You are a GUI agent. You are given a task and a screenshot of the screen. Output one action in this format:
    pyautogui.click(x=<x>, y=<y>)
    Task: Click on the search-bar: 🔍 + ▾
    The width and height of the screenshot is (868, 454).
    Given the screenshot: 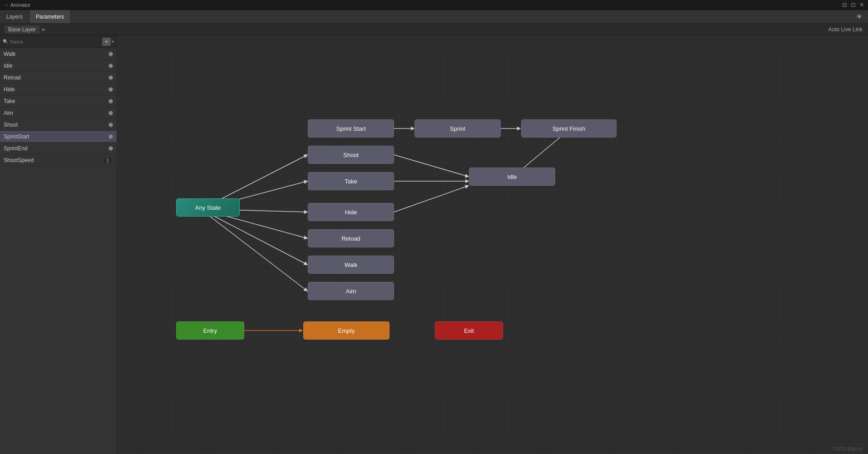 What is the action you would take?
    pyautogui.click(x=58, y=42)
    